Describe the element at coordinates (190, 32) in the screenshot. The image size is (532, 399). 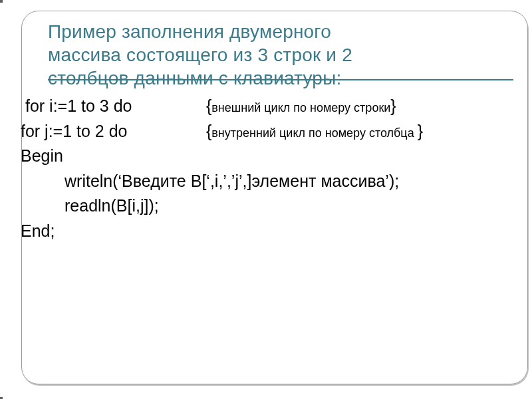
I see `title-line-1: Пример заполнения двумерного` at that location.